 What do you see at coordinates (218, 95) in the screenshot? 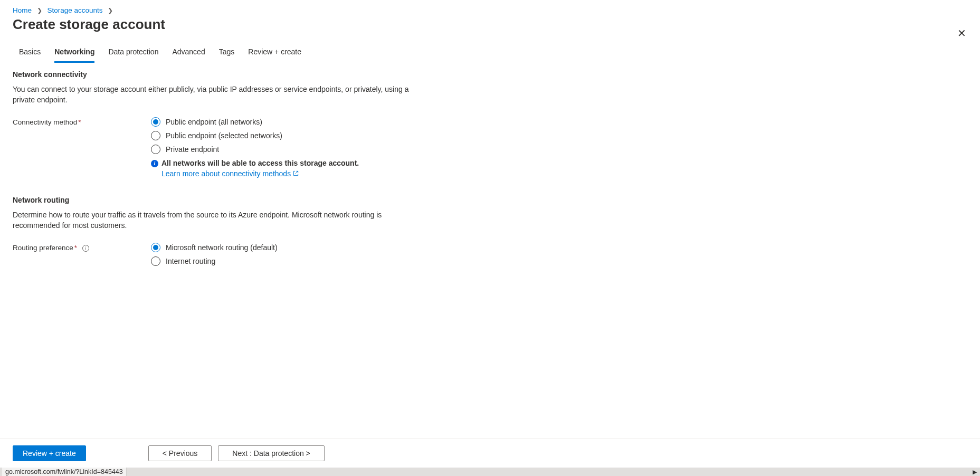
I see `section-desc-connectivity: You can connect to your storage account …` at bounding box center [218, 95].